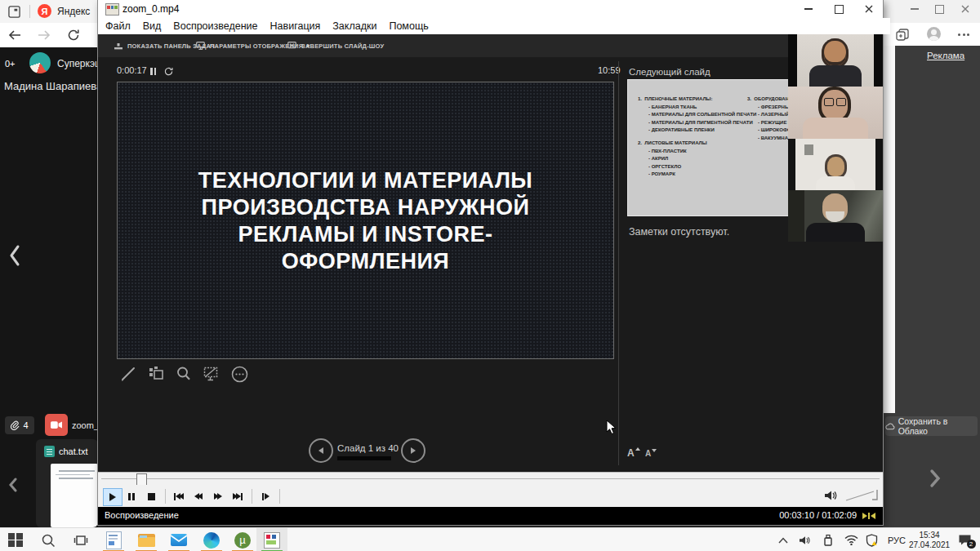 Image resolution: width=980 pixels, height=551 pixels. I want to click on edge-maximize-button, so click(939, 9).